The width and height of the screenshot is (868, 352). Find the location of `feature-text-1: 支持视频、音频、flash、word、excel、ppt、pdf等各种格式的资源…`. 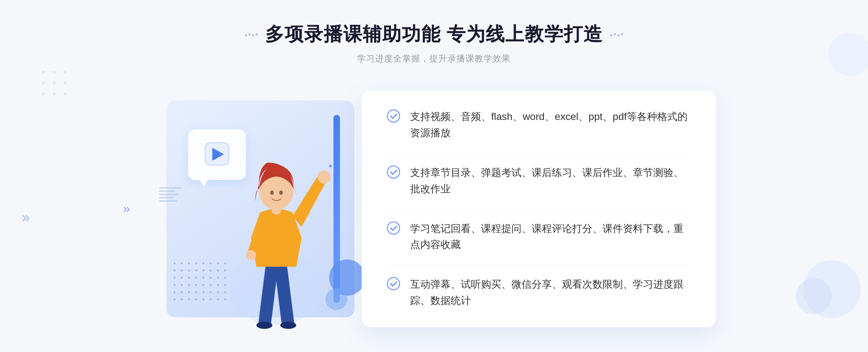

feature-text-1: 支持视频、音频、flash、word、excel、ppt、pdf等各种格式的资源… is located at coordinates (550, 125).